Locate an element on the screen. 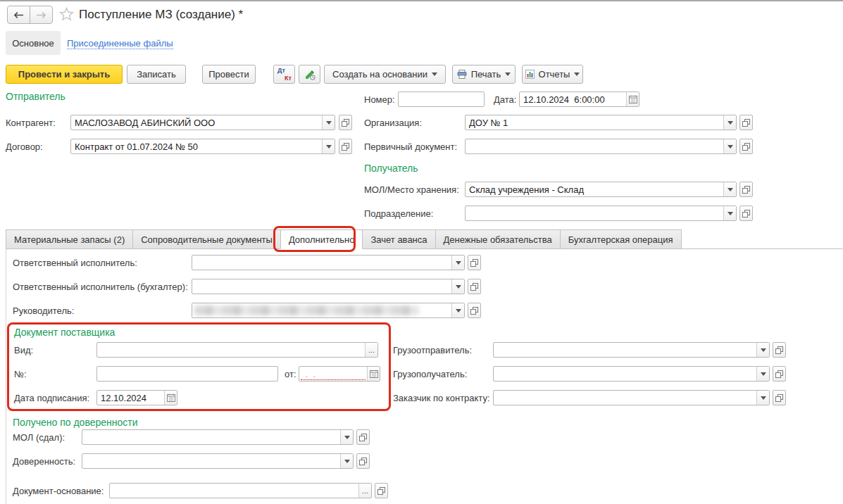 The width and height of the screenshot is (843, 504). post-button: Провести is located at coordinates (229, 75).